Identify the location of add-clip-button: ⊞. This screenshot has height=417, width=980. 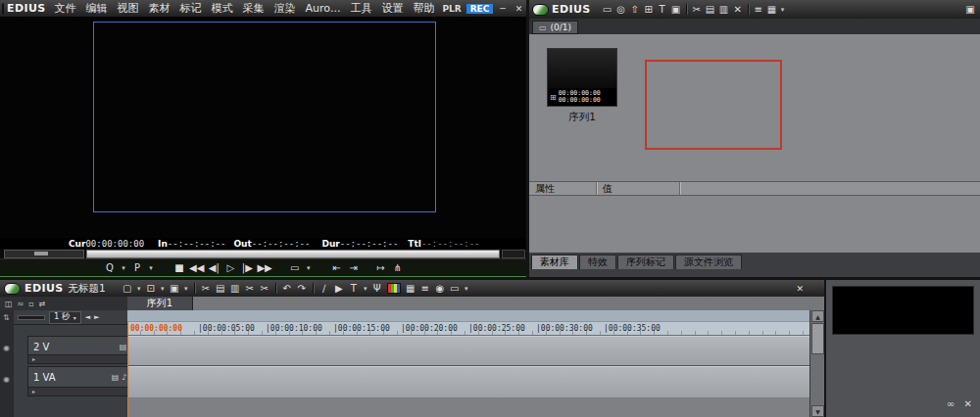
(649, 10).